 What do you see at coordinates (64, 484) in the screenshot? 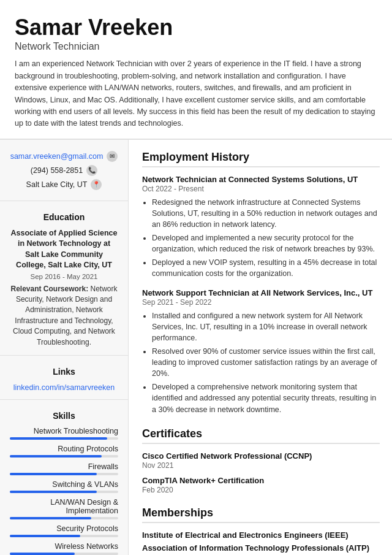
I see `skill-name: Switching & VLANs` at bounding box center [64, 484].